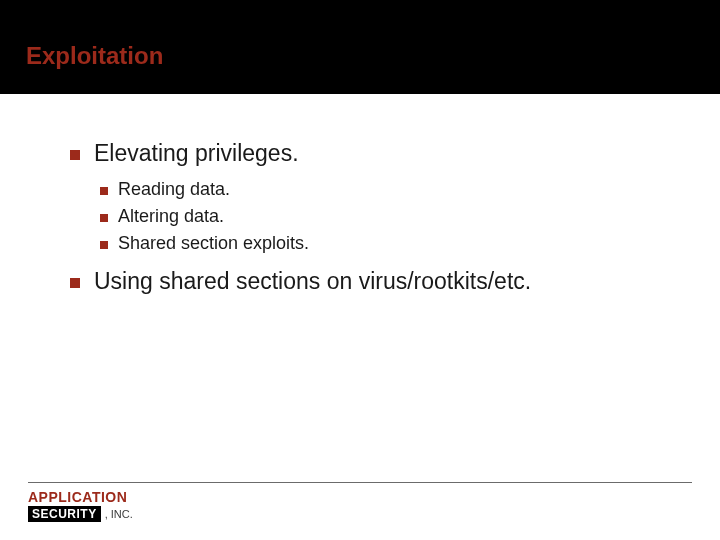 Image resolution: width=720 pixels, height=540 pixels. I want to click on sub-bullets: Reading data. Altering data. Shared sect…, so click(385, 216).